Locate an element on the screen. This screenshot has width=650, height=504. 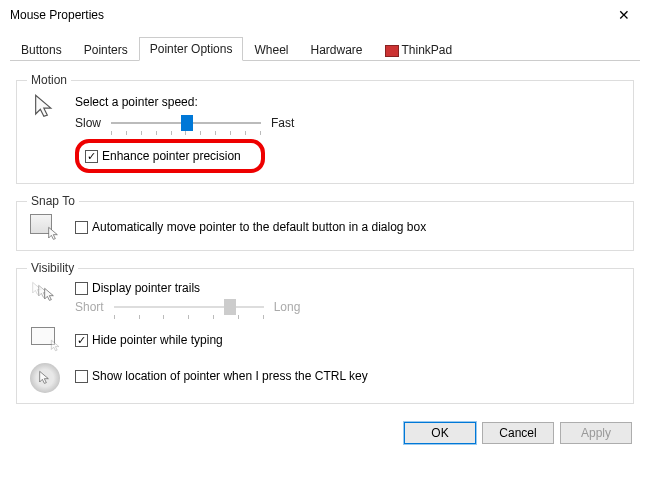
tab-buttons: Buttons is located at coordinates (42, 50).